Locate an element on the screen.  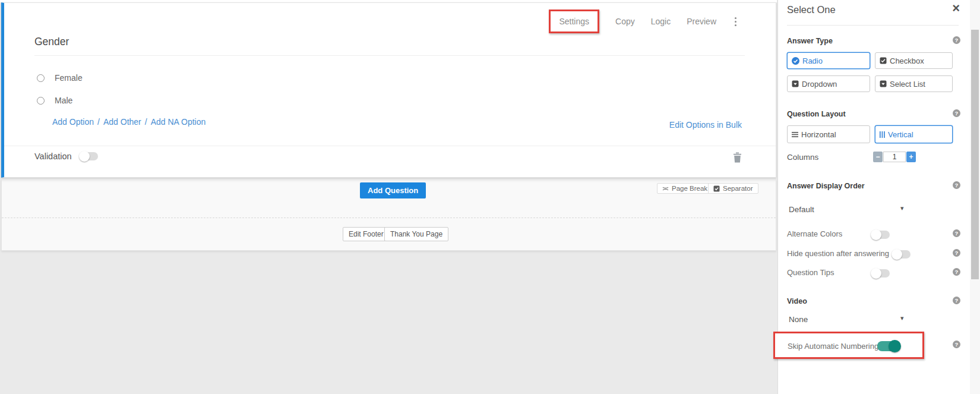
skip-automatic-numbering-label: Skip Automatic Numbering is located at coordinates (833, 346).